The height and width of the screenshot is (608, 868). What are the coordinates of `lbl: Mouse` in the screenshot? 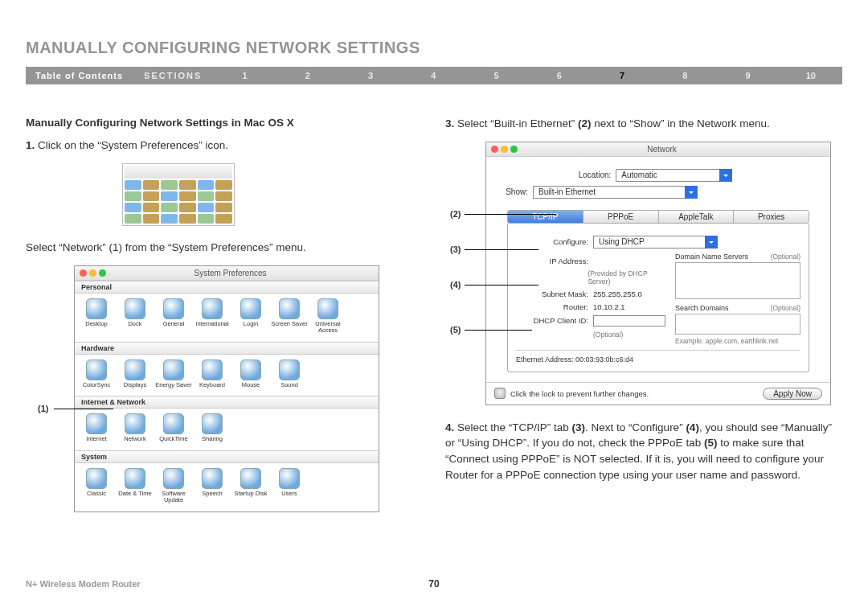 It's located at (251, 385).